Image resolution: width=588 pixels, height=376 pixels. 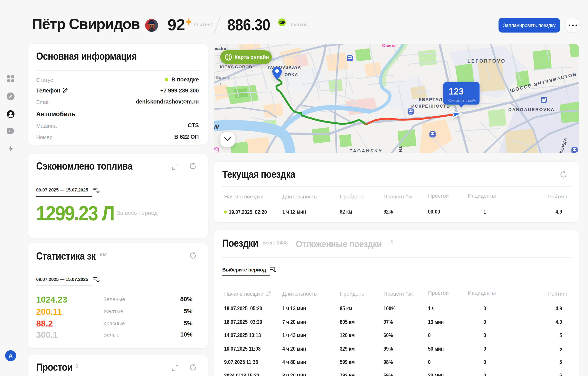 I want to click on svg-text: KITAY-GOROD, so click(x=236, y=67).